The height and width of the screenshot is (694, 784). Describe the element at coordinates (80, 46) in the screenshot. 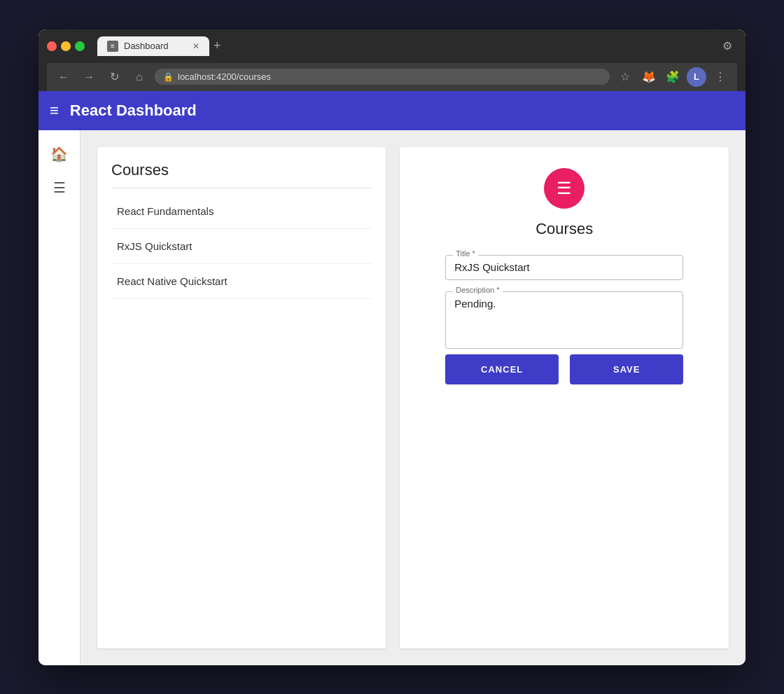

I see `traffic-light-maximize` at that location.